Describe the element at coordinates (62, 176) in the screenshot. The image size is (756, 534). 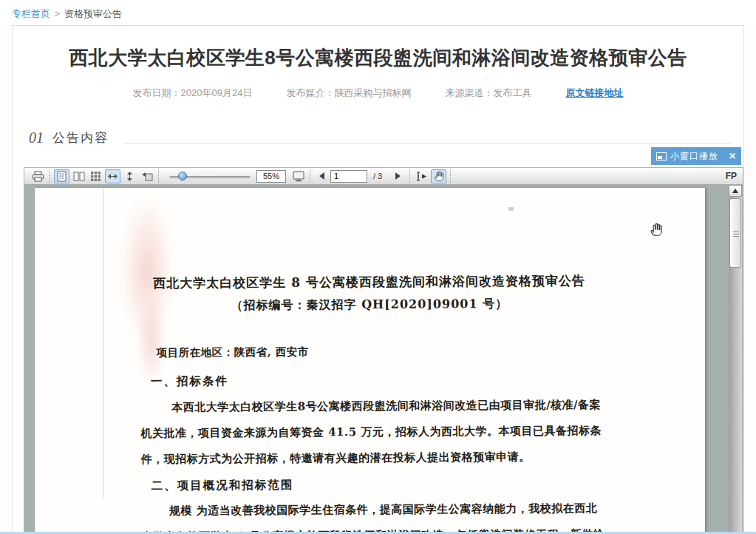
I see `single-page-view-button` at that location.